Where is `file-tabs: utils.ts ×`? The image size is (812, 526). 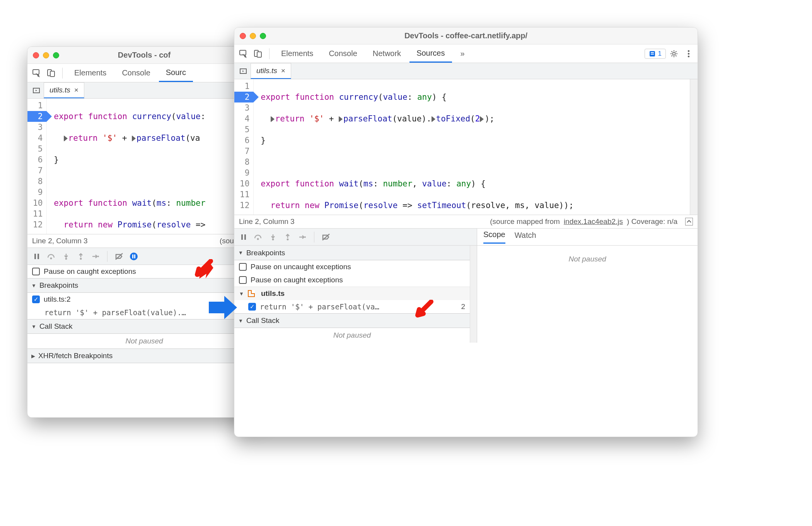 file-tabs: utils.ts × is located at coordinates (144, 91).